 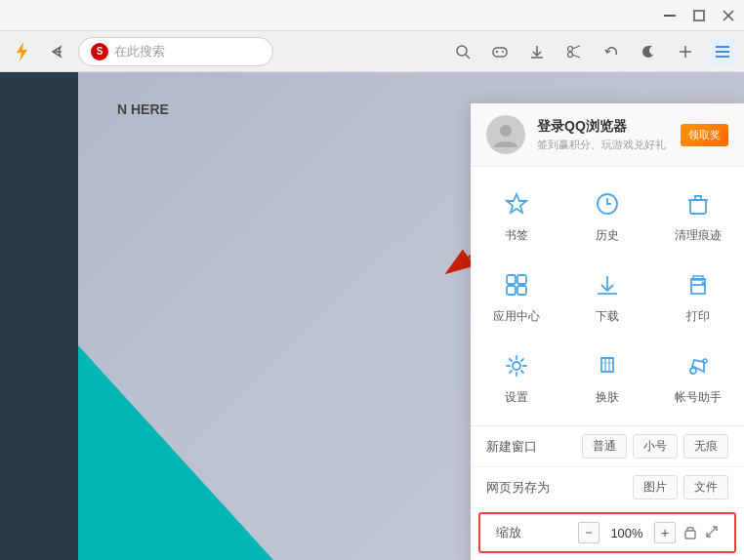 What do you see at coordinates (589, 533) in the screenshot?
I see `zoom-out-button: －` at bounding box center [589, 533].